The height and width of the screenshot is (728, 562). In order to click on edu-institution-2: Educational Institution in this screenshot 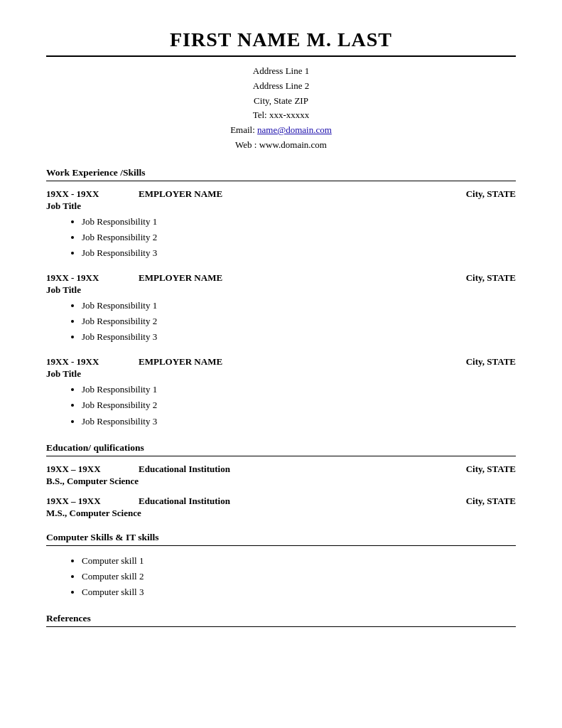, I will do `click(217, 501)`.